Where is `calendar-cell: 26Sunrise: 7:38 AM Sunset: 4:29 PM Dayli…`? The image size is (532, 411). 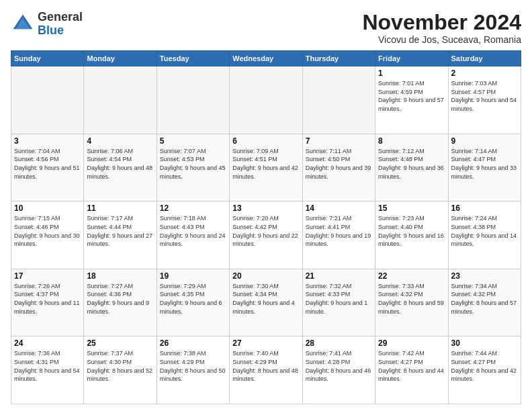
calendar-cell: 26Sunrise: 7:38 AM Sunset: 4:29 PM Dayli… is located at coordinates (193, 371).